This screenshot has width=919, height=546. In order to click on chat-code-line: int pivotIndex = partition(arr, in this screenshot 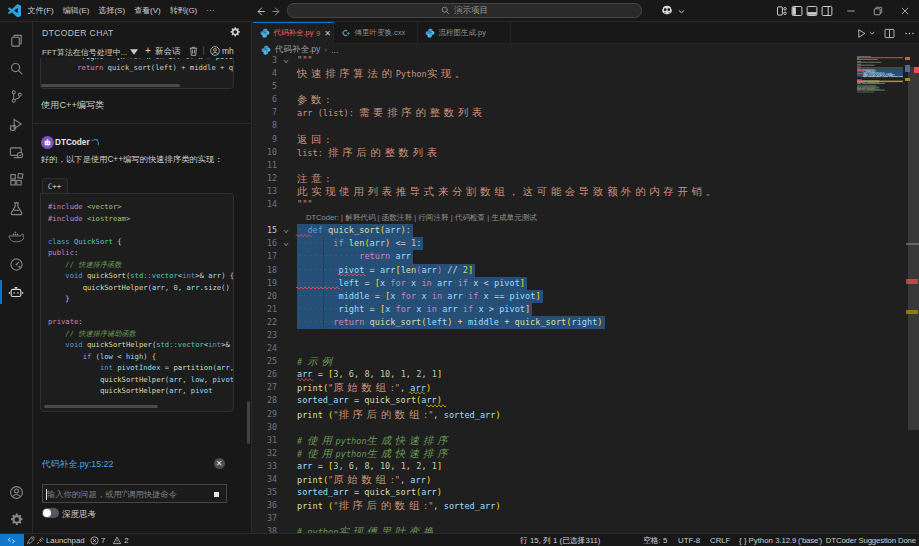, I will do `click(140, 368)`.